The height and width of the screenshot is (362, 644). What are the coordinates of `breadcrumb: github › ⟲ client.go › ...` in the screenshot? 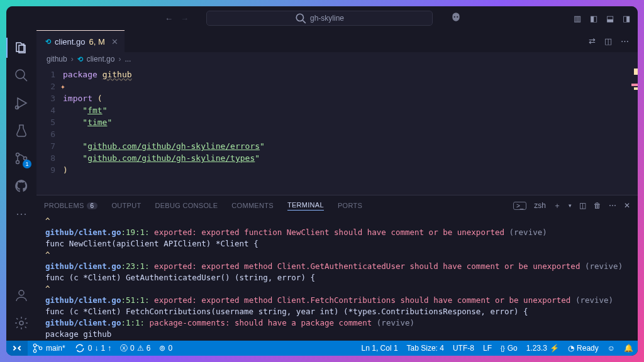 It's located at (337, 59).